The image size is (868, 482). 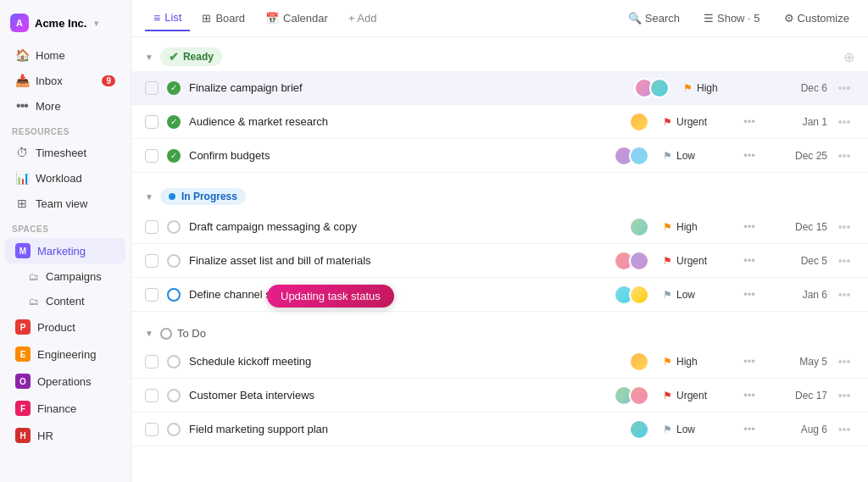 I want to click on app-logo: A Acme Inc. ▾, so click(x=65, y=25).